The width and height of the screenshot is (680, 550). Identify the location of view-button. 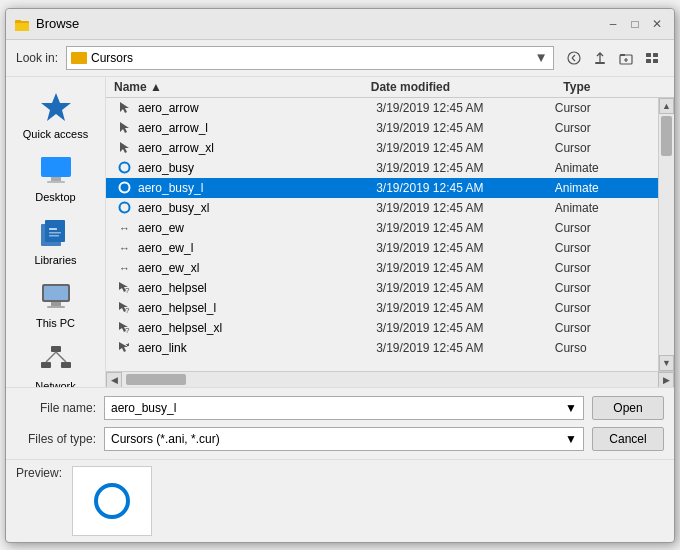
(652, 58).